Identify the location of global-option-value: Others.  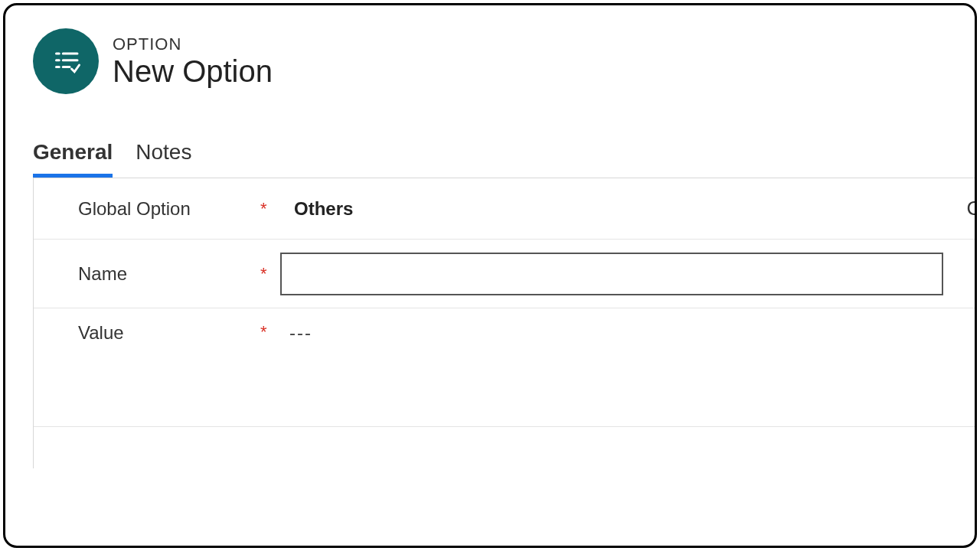
(317, 209).